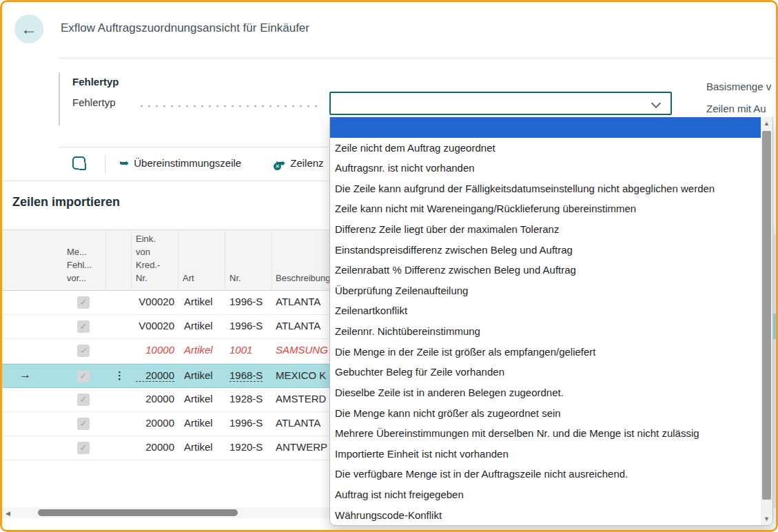  Describe the element at coordinates (277, 167) in the screenshot. I see `x-circle-icon: ✕` at that location.